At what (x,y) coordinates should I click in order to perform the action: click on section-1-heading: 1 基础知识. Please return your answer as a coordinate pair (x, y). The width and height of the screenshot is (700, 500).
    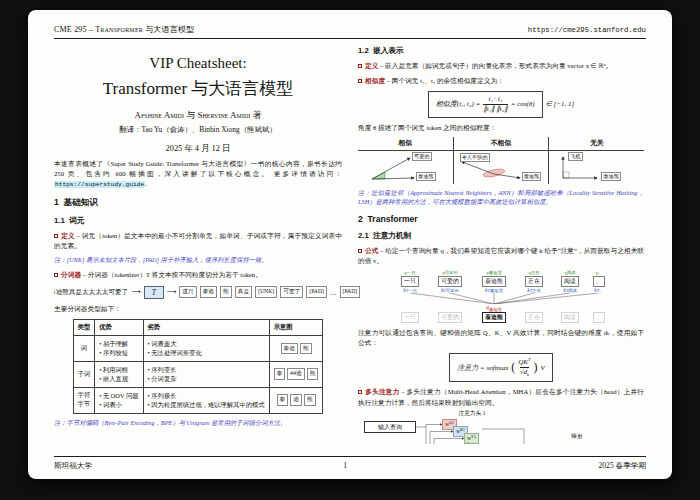
    Looking at the image, I should click on (198, 203).